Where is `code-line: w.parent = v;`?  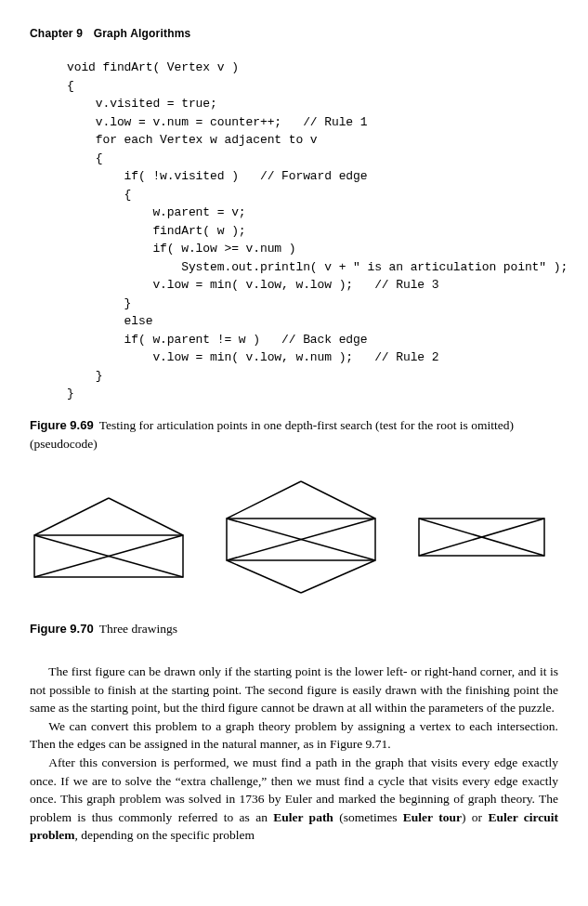
code-line: w.parent = v; is located at coordinates (156, 212).